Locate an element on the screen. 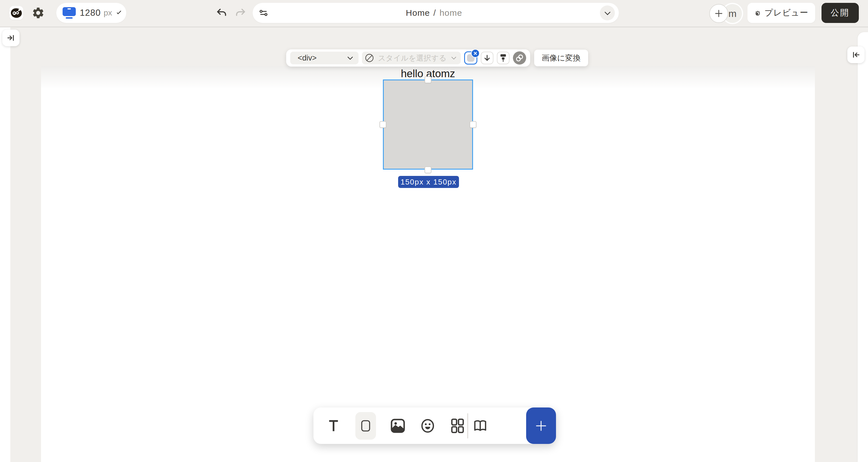  top-bar: 1280 px Home / home is located at coordinates (434, 13).